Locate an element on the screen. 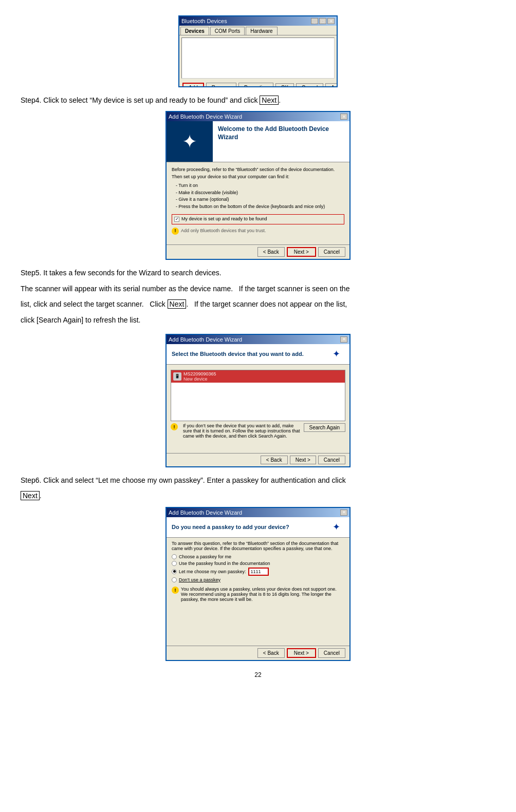 This screenshot has width=516, height=812. passkey-titlebar-buttons: ✕ is located at coordinates (344, 513).